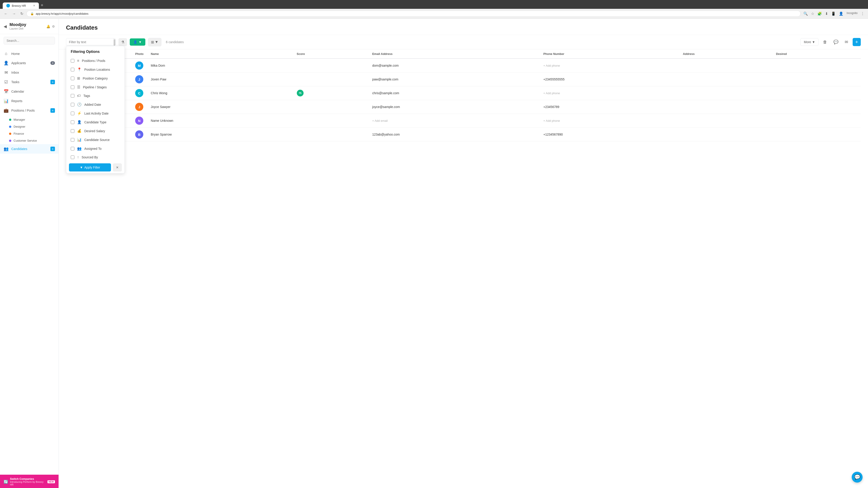 This screenshot has height=488, width=868. Describe the element at coordinates (29, 127) in the screenshot. I see `sidebar-subitem-designer: Designer` at that location.